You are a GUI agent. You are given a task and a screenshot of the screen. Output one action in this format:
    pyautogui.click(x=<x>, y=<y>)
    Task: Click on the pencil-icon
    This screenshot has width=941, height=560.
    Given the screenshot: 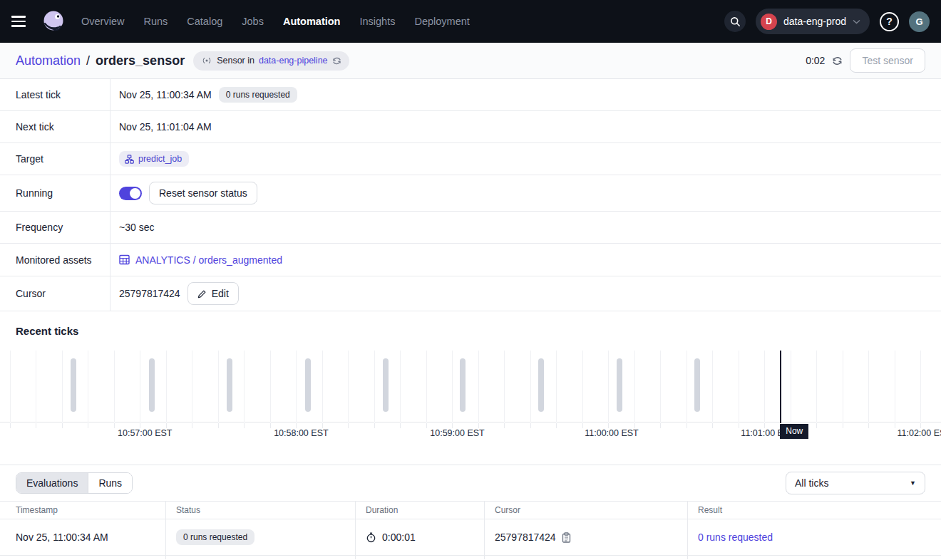 What is the action you would take?
    pyautogui.click(x=202, y=294)
    